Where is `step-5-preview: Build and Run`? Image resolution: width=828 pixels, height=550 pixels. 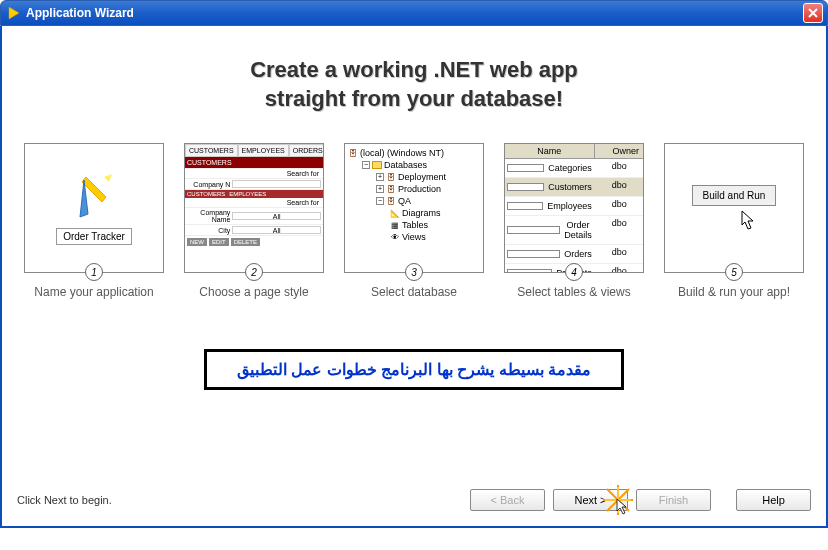 step-5-preview: Build and Run is located at coordinates (734, 208).